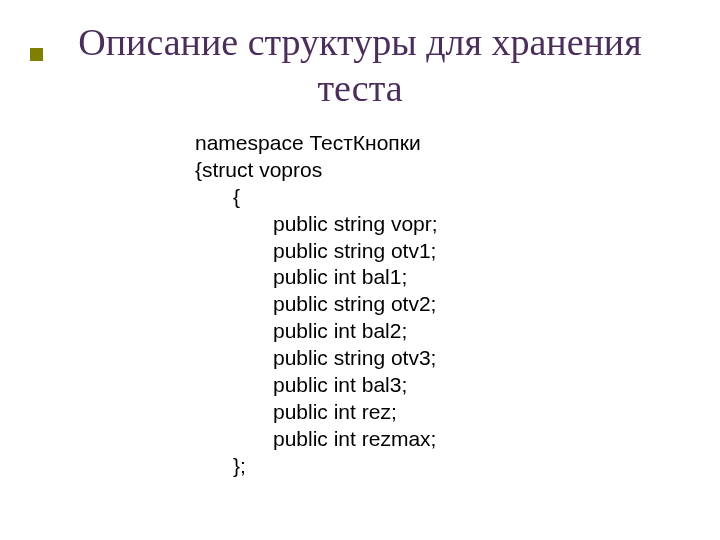  What do you see at coordinates (360, 42) in the screenshot?
I see `title-text-line1: Описание структуры для хранения` at bounding box center [360, 42].